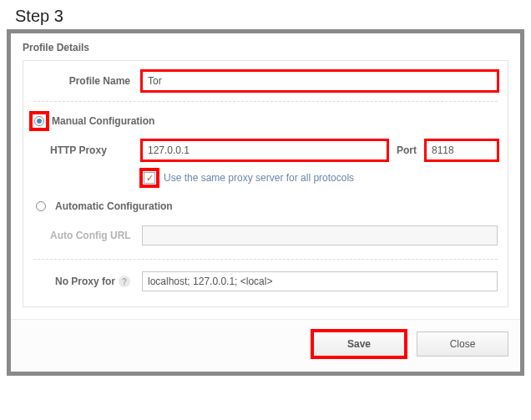 The width and height of the screenshot is (531, 420). What do you see at coordinates (266, 281) in the screenshot?
I see `no-proxy-row: No Proxy for ?` at bounding box center [266, 281].